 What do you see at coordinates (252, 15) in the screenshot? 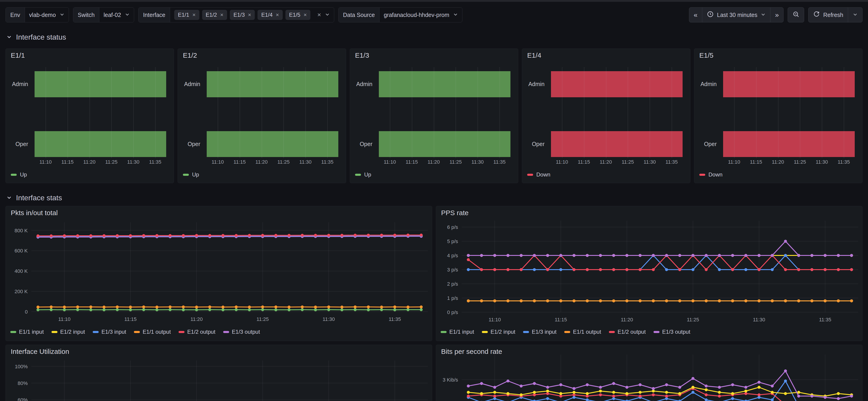
I see `interface-variable-select: E1/1×E1/2×E1/3×E1/4×E1/5× ×` at bounding box center [252, 15].